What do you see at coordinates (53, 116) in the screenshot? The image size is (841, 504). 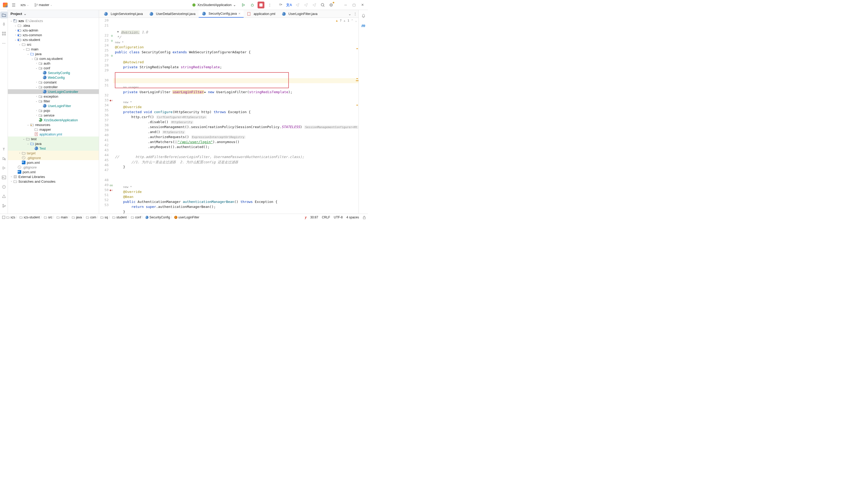 I see `project-tree: ⌄ xzs E:\Java\xzs ⌄.idea›xzs-admin›xzs-c…` at bounding box center [53, 116].